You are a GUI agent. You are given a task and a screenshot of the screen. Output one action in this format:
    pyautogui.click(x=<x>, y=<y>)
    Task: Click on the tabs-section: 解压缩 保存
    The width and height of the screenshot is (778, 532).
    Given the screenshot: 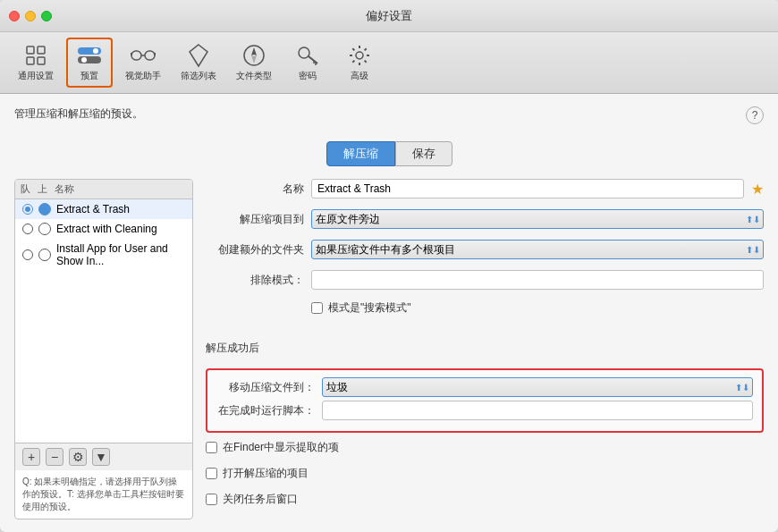 What is the action you would take?
    pyautogui.click(x=389, y=154)
    